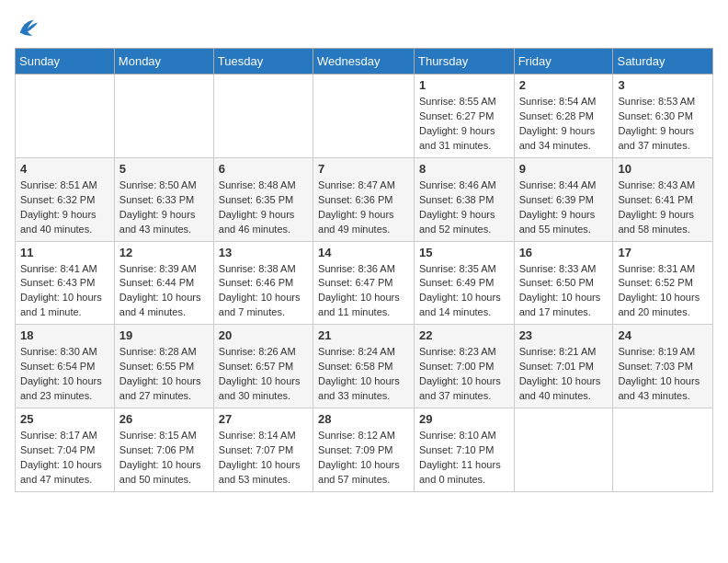  Describe the element at coordinates (164, 458) in the screenshot. I see `day-info: Sunrise: 8:15 AM Sunset: 7:06 PM Dayligh…` at that location.